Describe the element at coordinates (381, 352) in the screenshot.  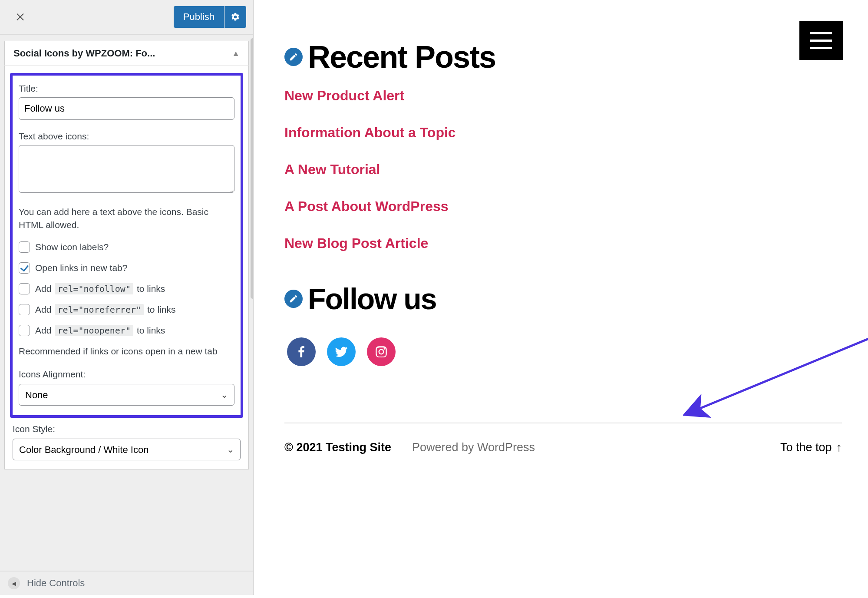
I see `instagram-icon-link` at that location.